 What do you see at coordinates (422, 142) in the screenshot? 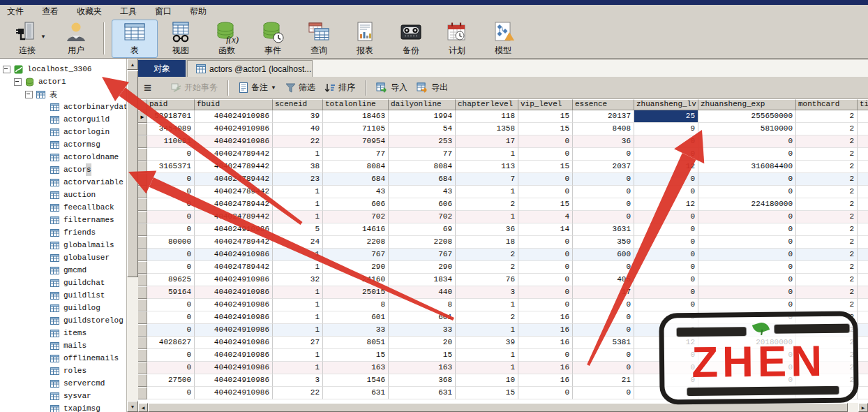
I see `grid-cell: 253` at bounding box center [422, 142].